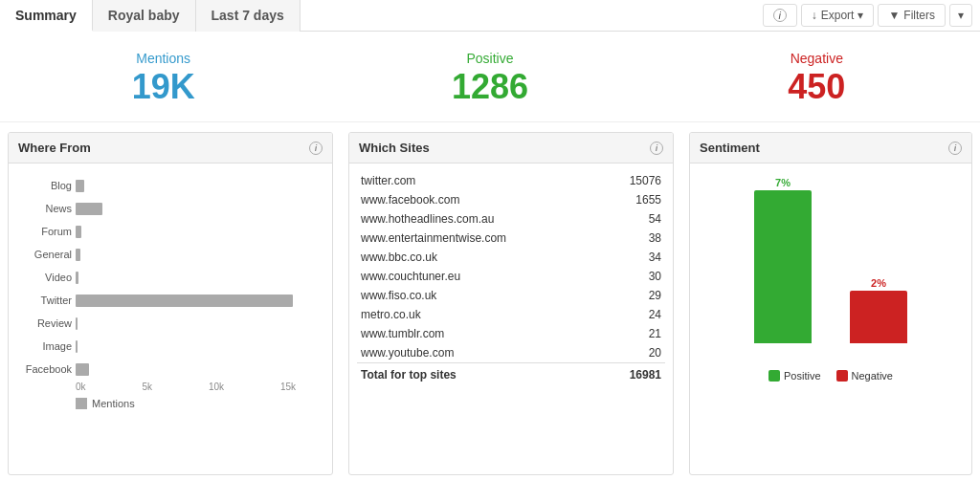  I want to click on positive-legend-item: Positive, so click(794, 376).